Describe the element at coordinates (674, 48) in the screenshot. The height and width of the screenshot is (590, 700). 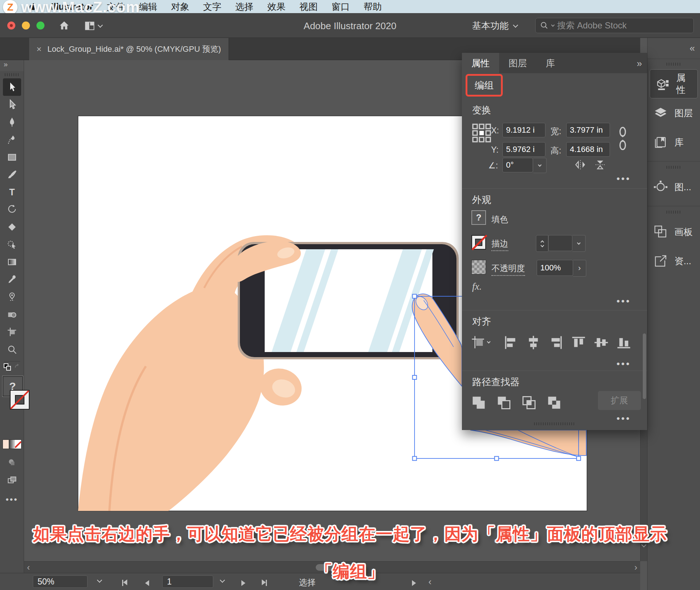
I see `dock-collapse-button: «` at that location.